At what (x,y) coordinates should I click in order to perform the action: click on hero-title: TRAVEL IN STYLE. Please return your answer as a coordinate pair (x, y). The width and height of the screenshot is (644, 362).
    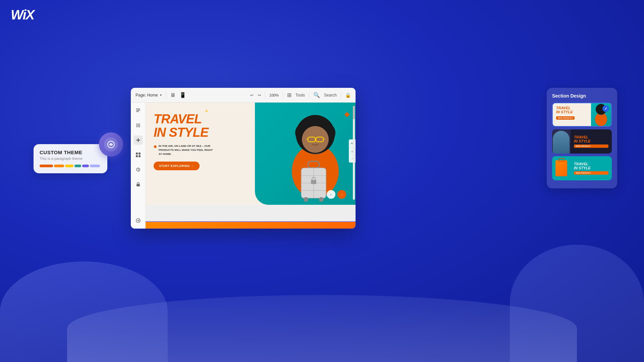
    Looking at the image, I should click on (200, 126).